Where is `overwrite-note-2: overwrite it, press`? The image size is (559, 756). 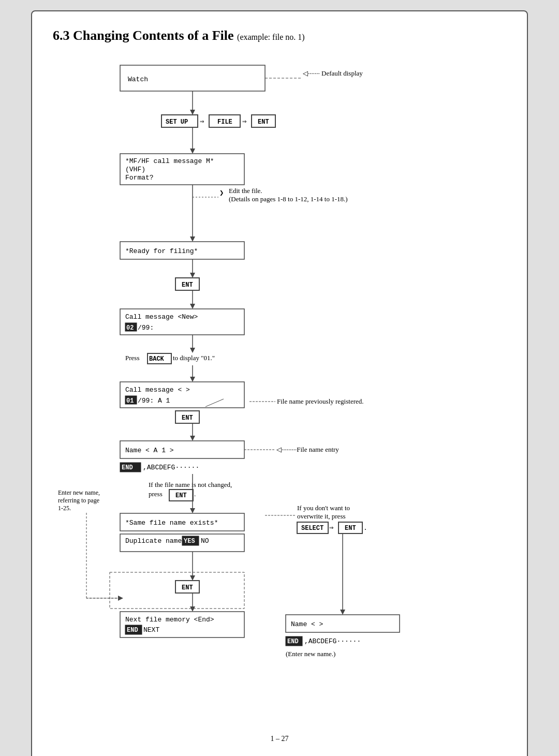 overwrite-note-2: overwrite it, press is located at coordinates (321, 516).